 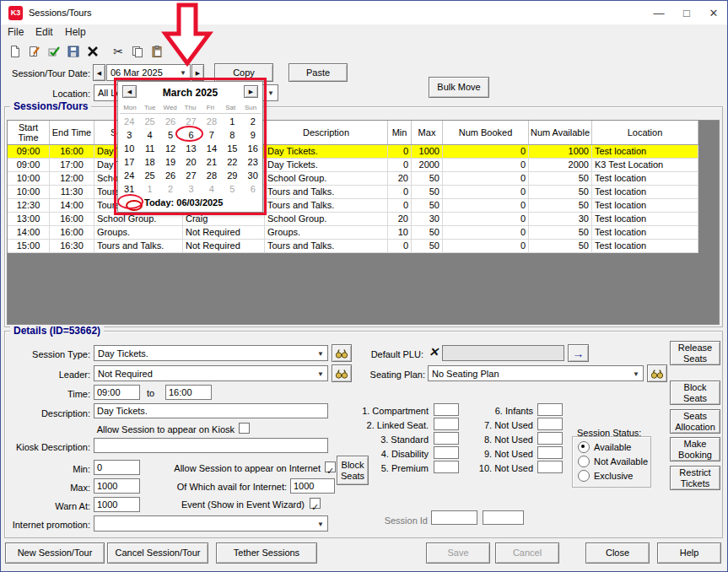 I want to click on internet-avail-input, so click(x=312, y=486).